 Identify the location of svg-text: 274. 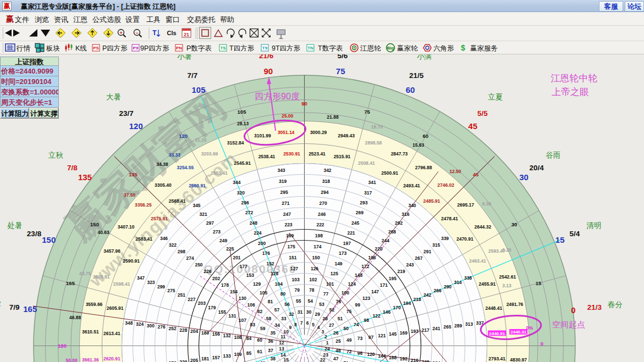
(190, 258).